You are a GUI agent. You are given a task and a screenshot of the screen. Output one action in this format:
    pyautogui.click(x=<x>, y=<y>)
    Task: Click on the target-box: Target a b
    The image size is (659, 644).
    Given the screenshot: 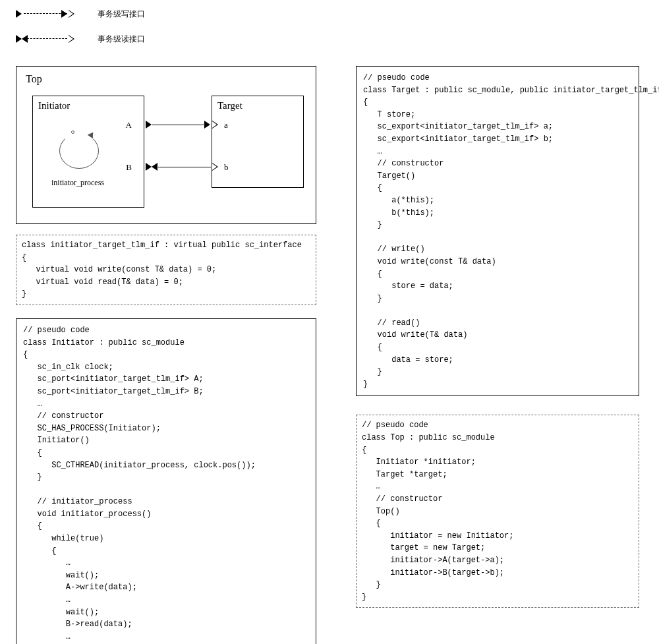 What is the action you would take?
    pyautogui.click(x=258, y=142)
    